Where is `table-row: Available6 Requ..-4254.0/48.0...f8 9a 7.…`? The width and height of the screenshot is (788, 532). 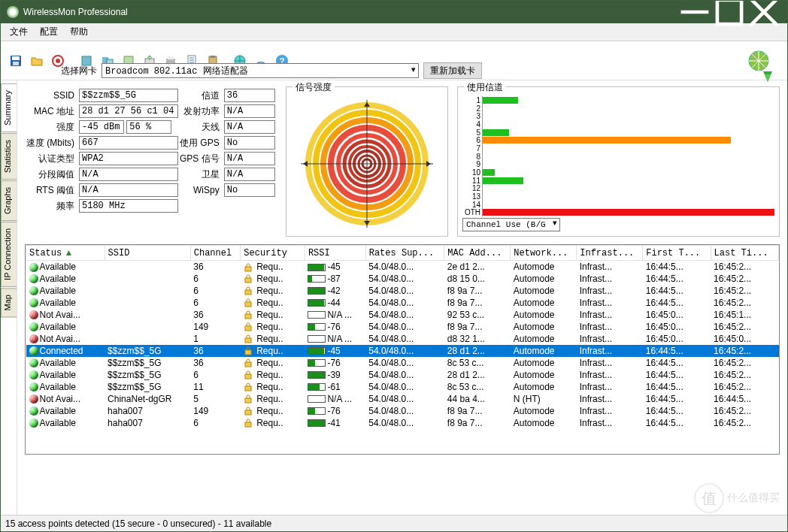 table-row: Available6 Requ..-4254.0/48.0...f8 9a 7.… is located at coordinates (403, 291).